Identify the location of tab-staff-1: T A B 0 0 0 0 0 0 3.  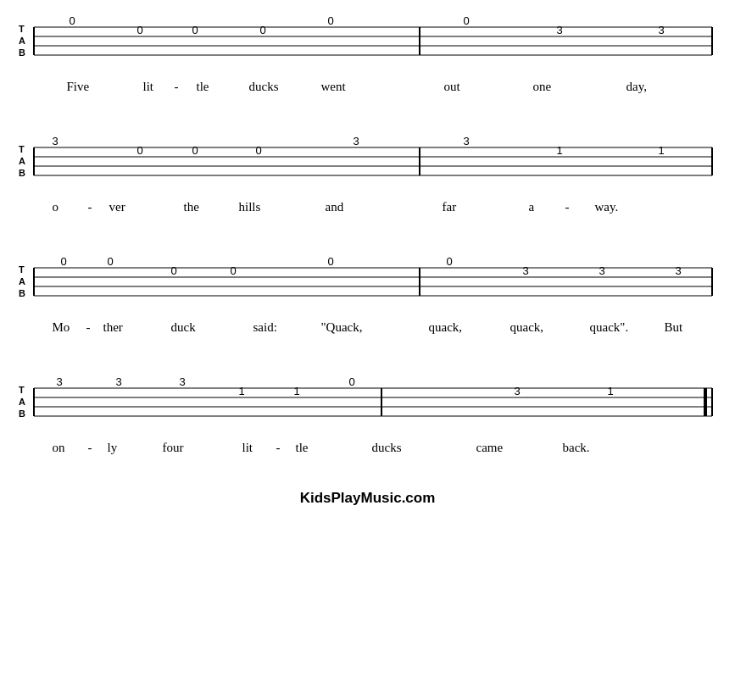
(365, 42).